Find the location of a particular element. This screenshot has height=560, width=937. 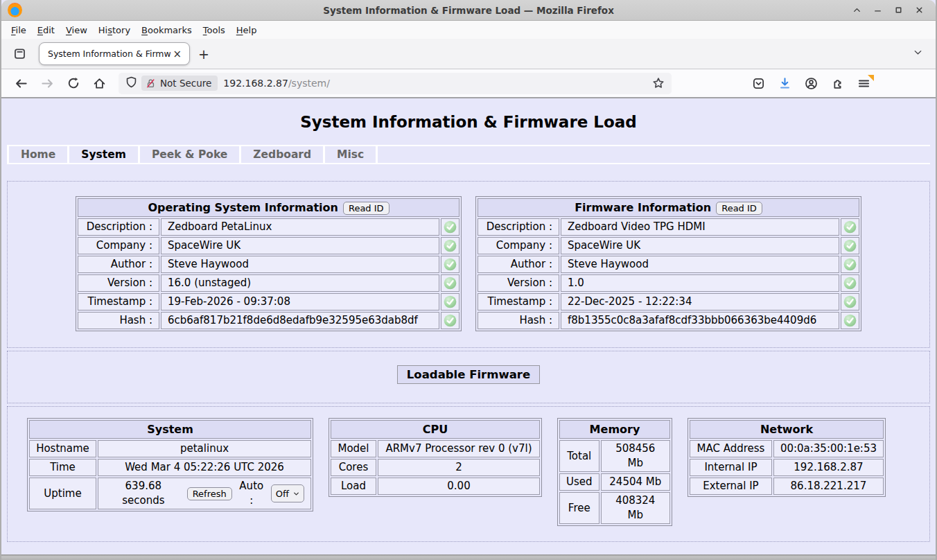

reload-icon is located at coordinates (73, 83).